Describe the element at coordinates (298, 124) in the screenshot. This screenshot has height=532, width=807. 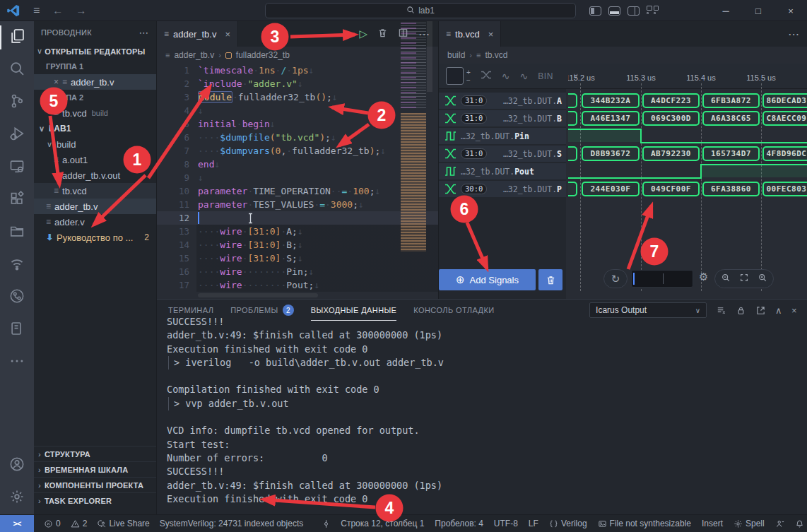
I see `code-line-5: 5initial·begin↓` at that location.